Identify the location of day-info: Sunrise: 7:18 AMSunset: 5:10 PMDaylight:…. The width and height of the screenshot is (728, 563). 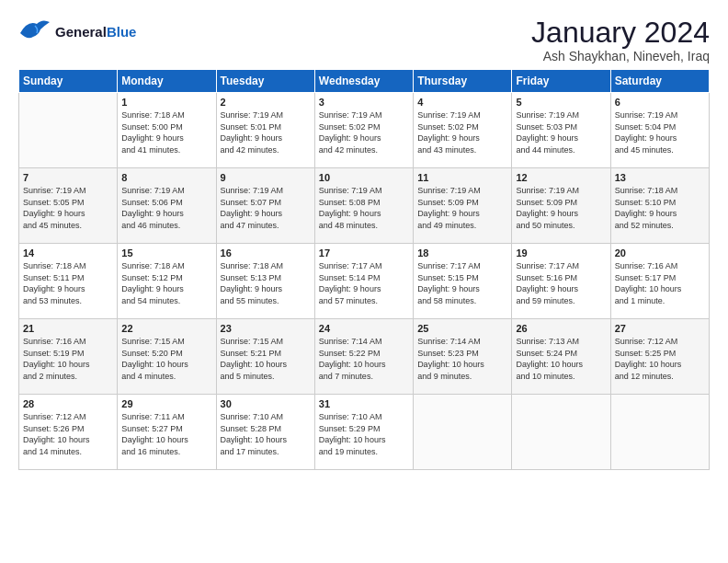
(647, 208).